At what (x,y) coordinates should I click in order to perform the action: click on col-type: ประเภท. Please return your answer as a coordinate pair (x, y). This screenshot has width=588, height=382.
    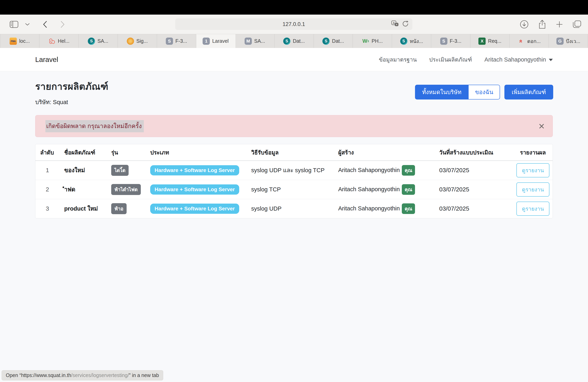
    Looking at the image, I should click on (196, 153).